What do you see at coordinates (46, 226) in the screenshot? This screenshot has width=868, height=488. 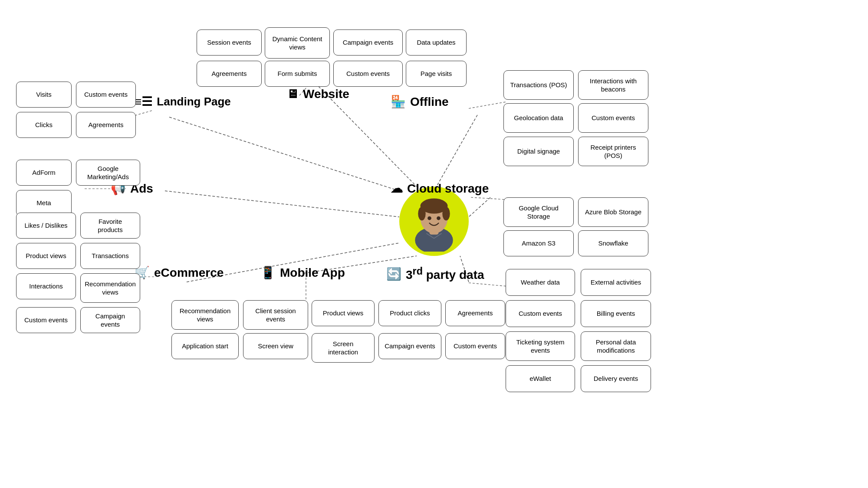 I see `tag-likes-dislikes: Likes / Dislikes` at bounding box center [46, 226].